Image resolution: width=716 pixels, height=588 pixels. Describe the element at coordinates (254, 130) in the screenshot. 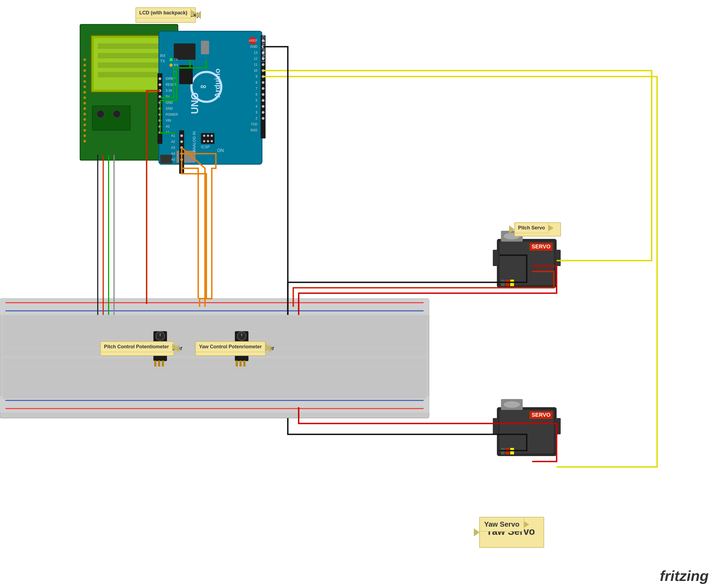

I see `svg-text: RXD` at that location.